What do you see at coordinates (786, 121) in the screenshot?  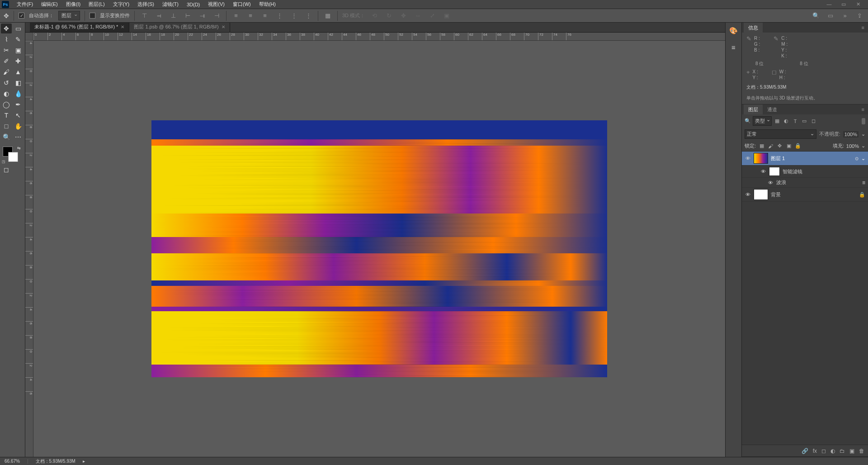 I see `filter-adjust-icon: ◐` at bounding box center [786, 121].